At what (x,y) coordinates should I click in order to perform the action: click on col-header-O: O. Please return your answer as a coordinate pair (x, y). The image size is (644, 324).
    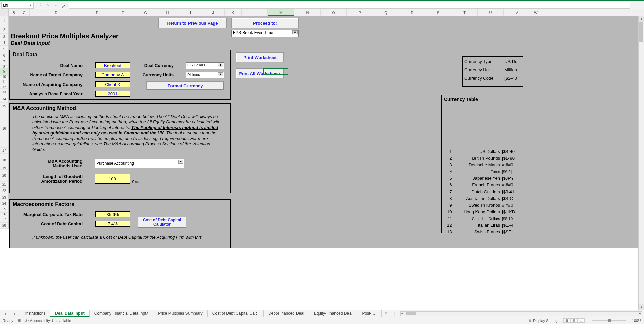
    Looking at the image, I should click on (334, 13).